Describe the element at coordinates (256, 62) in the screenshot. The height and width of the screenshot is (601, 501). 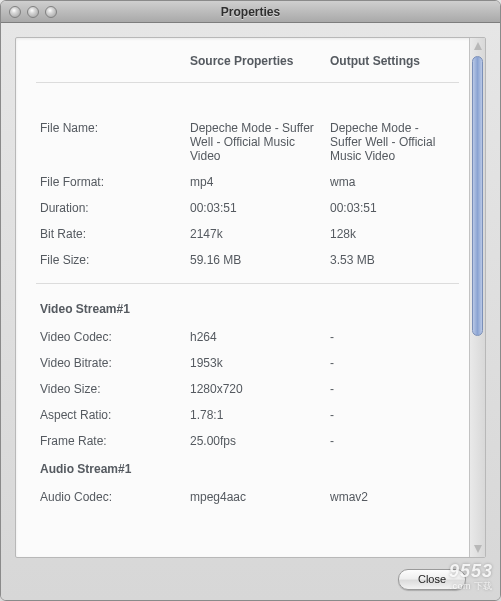
I see `column-source: Source Properties` at that location.